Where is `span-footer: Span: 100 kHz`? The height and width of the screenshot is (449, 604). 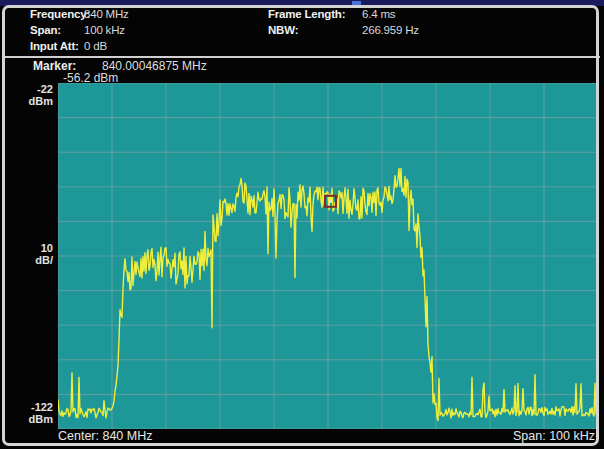
span-footer: Span: 100 kHz is located at coordinates (554, 436).